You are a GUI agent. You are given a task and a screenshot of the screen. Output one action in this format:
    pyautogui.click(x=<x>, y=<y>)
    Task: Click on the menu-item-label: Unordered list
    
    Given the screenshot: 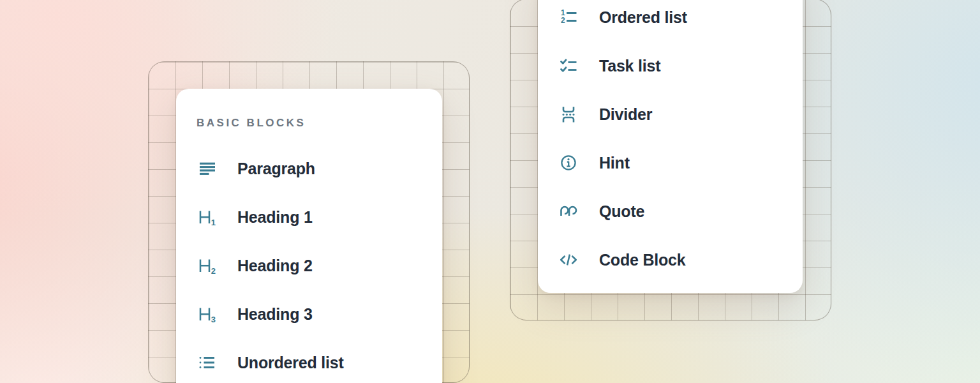 What is the action you would take?
    pyautogui.click(x=291, y=363)
    